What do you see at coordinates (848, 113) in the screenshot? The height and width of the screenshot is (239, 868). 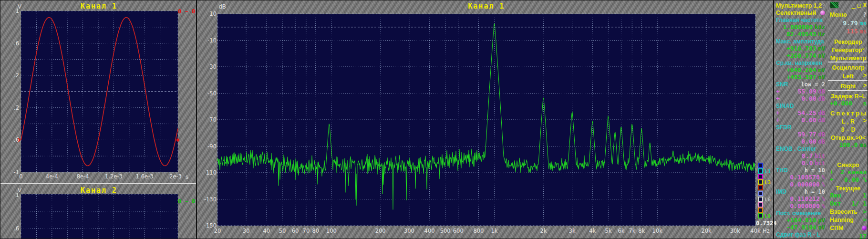 I see `menu-item-spectra: С п е к т р ы` at bounding box center [848, 113].